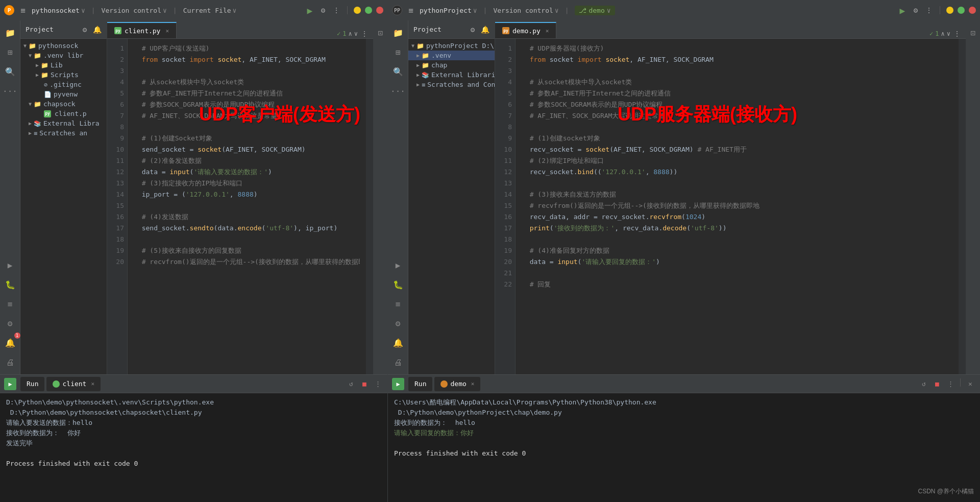  I want to click on left-term-line-4: 接收到的数据为： 你好, so click(194, 433).